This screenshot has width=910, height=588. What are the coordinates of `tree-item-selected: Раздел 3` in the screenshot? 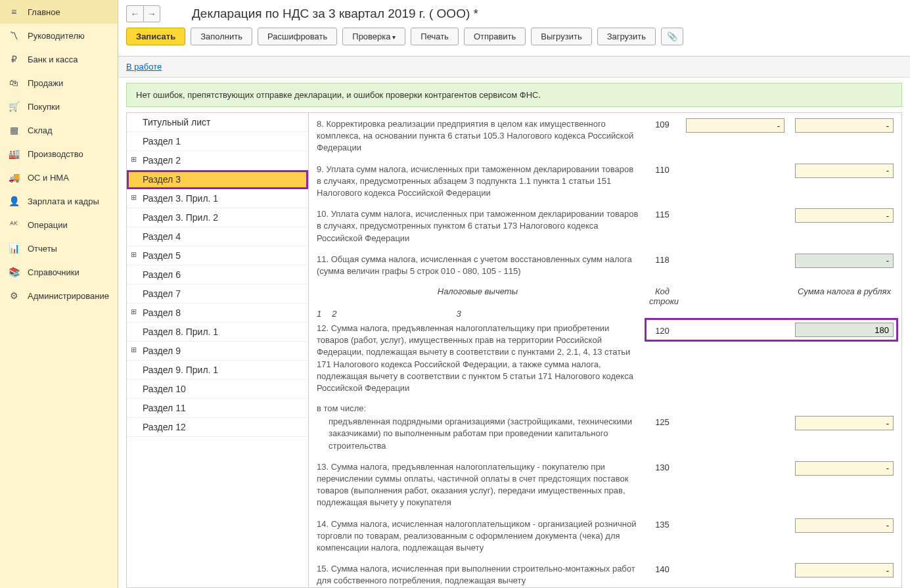 It's located at (217, 180).